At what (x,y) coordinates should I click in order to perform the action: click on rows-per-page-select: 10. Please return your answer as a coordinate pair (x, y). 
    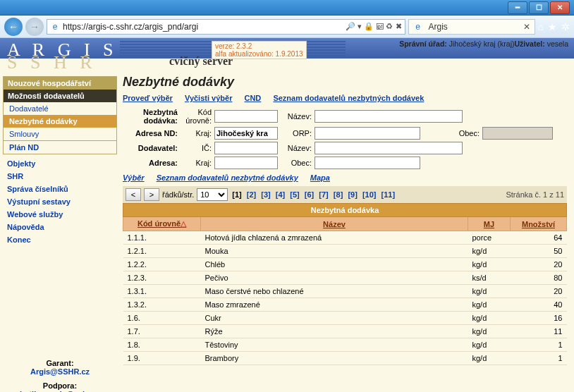
    Looking at the image, I should click on (212, 195).